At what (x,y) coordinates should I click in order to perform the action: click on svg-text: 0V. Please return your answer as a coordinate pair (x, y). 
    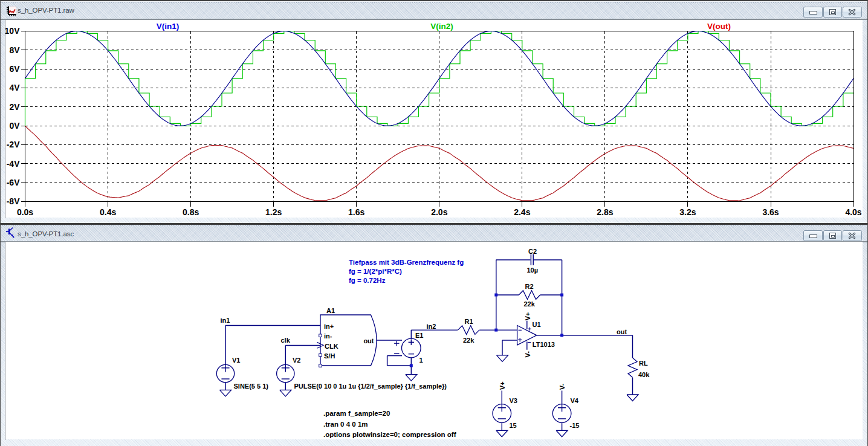
    Looking at the image, I should click on (15, 126).